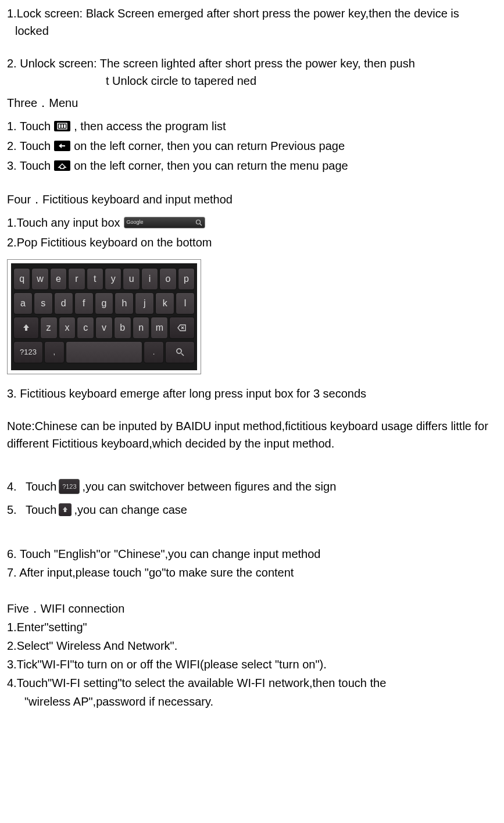 The height and width of the screenshot is (823, 504). What do you see at coordinates (252, 13) in the screenshot?
I see `lock-line1: 1.Lock screen: Black Screen emerged afte…` at bounding box center [252, 13].